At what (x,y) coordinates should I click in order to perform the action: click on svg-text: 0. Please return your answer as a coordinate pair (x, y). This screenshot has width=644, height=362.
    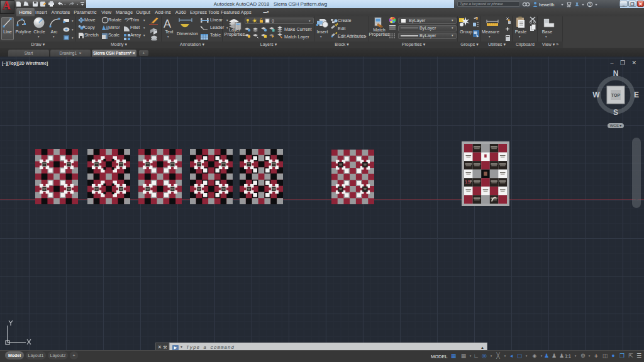
    Looking at the image, I should click on (273, 21).